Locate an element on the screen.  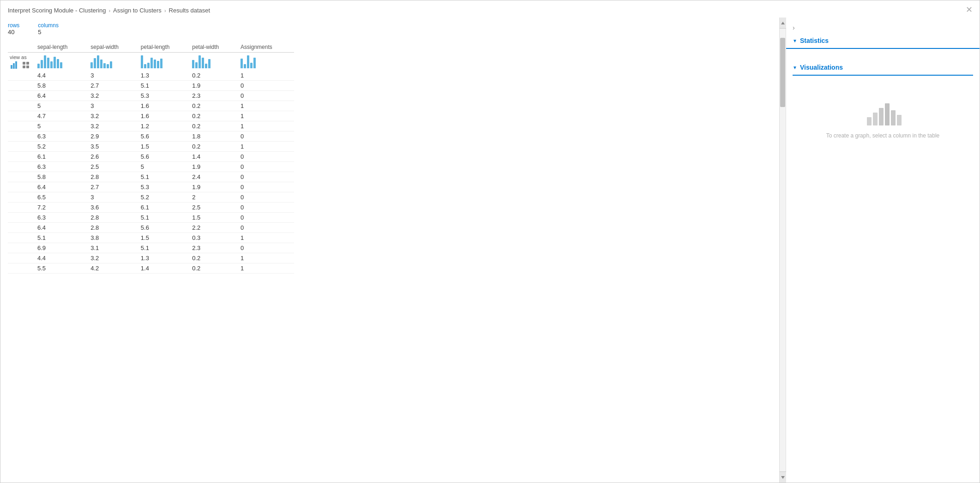
table-row: 6.12.65.61.40 is located at coordinates (151, 157).